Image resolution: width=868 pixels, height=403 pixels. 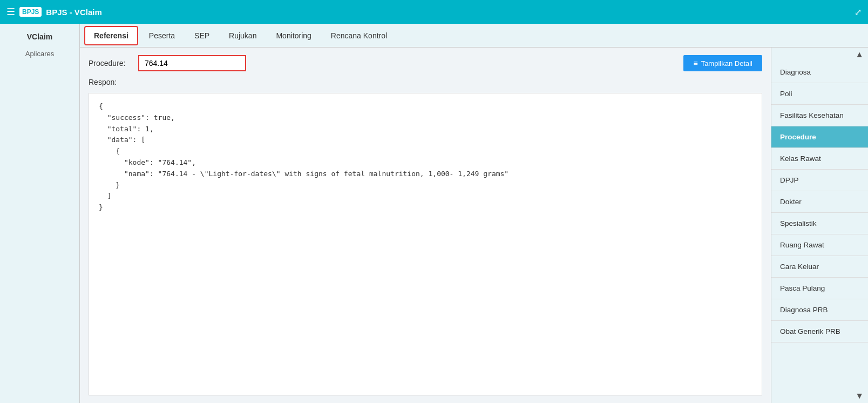 What do you see at coordinates (162, 36) in the screenshot?
I see `nav-peserta: Peserta` at bounding box center [162, 36].